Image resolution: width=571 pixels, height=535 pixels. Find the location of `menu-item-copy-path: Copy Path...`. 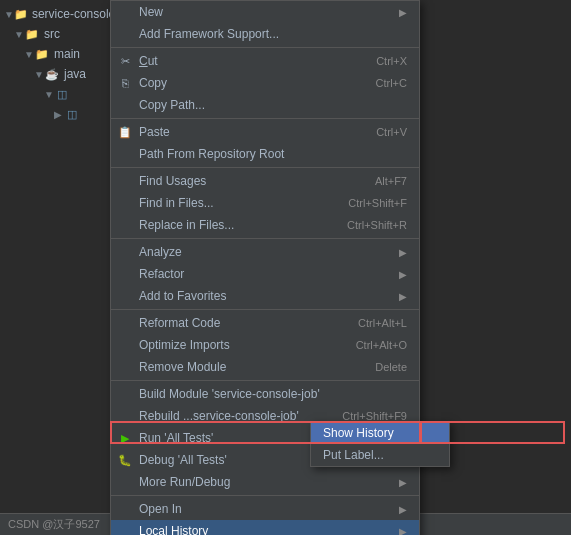

menu-item-copy-path: Copy Path... is located at coordinates (265, 105).